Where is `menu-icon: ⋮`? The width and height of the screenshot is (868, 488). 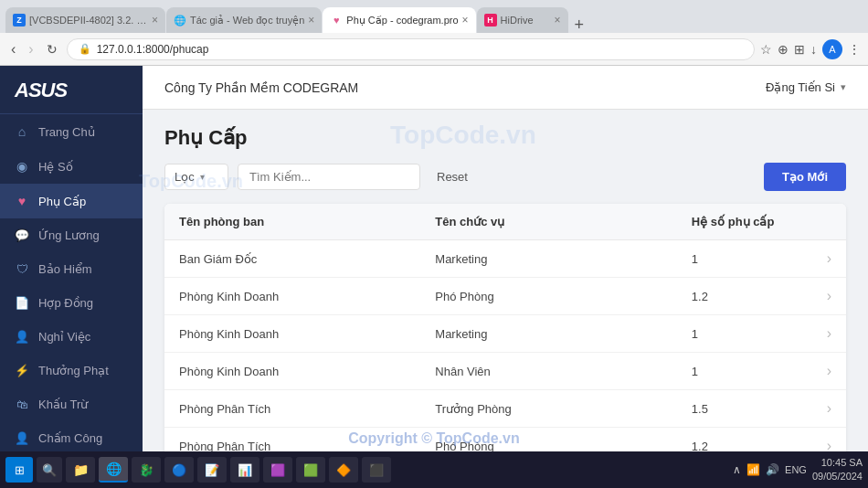 menu-icon: ⋮ is located at coordinates (854, 49).